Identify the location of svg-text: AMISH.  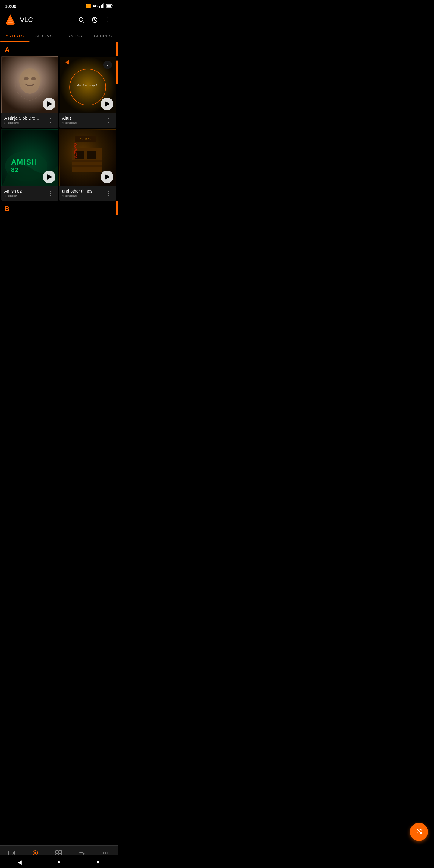
(24, 162).